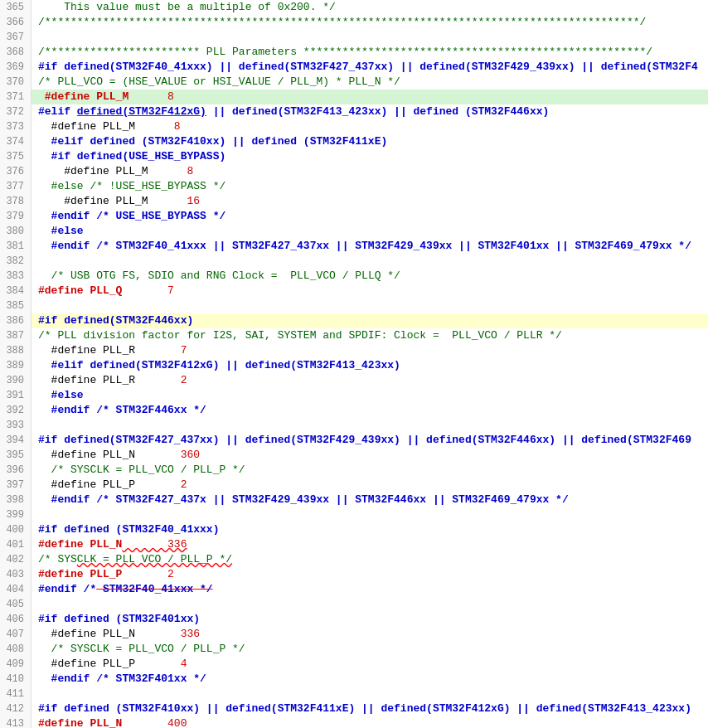 The width and height of the screenshot is (708, 728). Describe the element at coordinates (80, 290) in the screenshot. I see `code-token: #define PLL_Q` at that location.